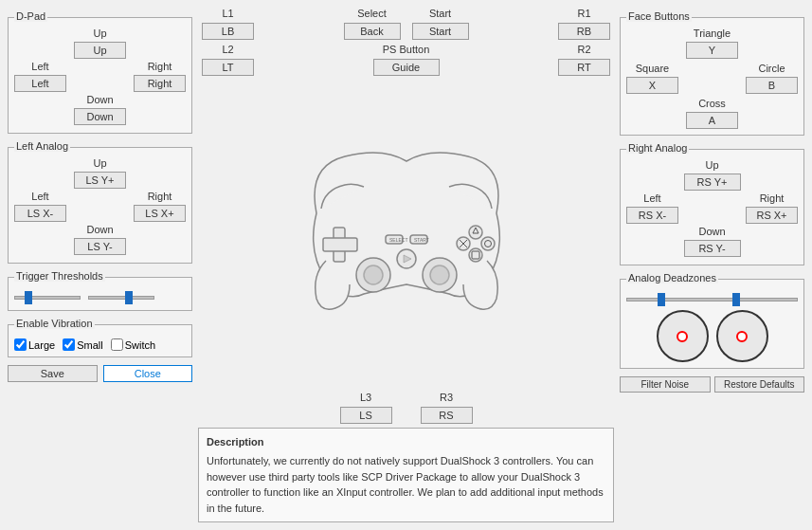 The width and height of the screenshot is (812, 530). What do you see at coordinates (117, 345) in the screenshot?
I see `switch-vibration-checkbox` at bounding box center [117, 345].